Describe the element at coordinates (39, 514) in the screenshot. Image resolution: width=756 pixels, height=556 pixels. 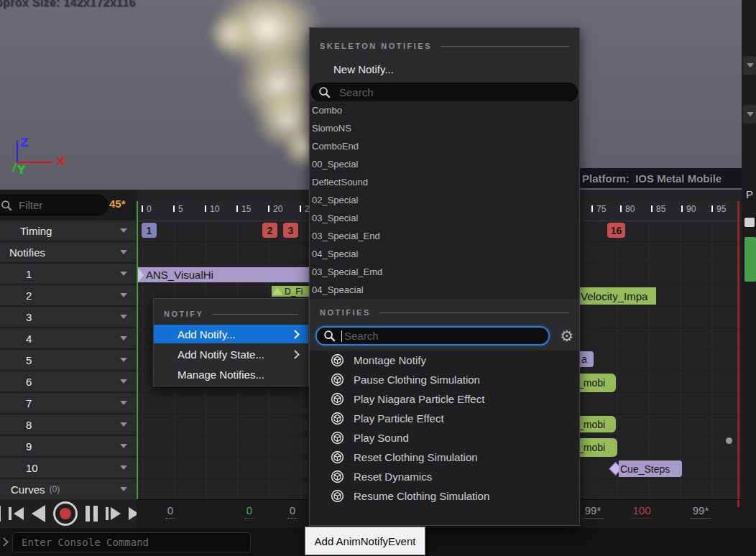
I see `play-reverse-button` at that location.